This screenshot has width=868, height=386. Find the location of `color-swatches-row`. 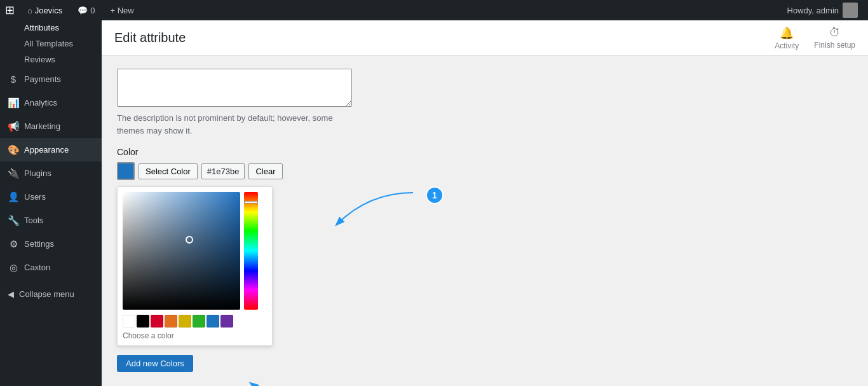

color-swatches-row is located at coordinates (194, 321).